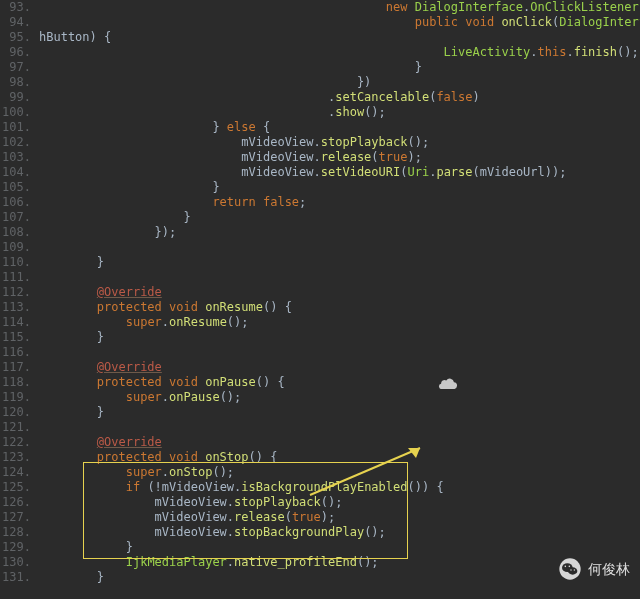  Describe the element at coordinates (16, 142) in the screenshot. I see `line-number: 102.` at that location.